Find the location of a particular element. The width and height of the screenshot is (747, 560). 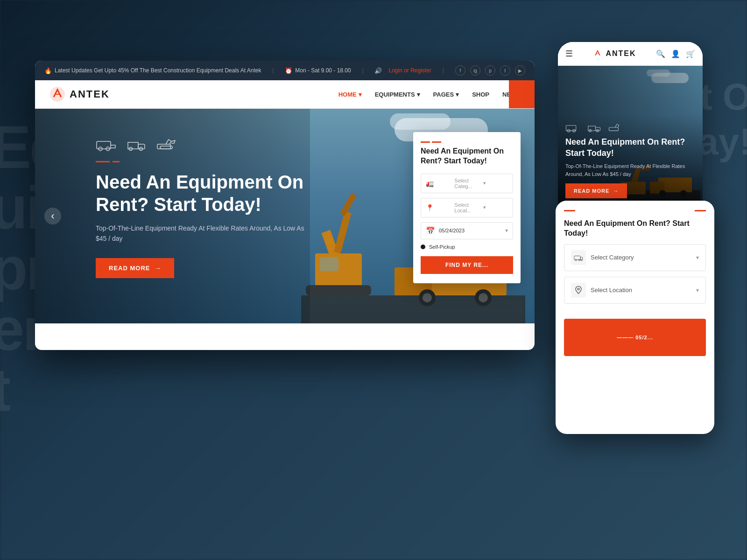

hero-subtitle: Top-Of-The-Line Equipment Ready At Flexi… is located at coordinates (201, 233).